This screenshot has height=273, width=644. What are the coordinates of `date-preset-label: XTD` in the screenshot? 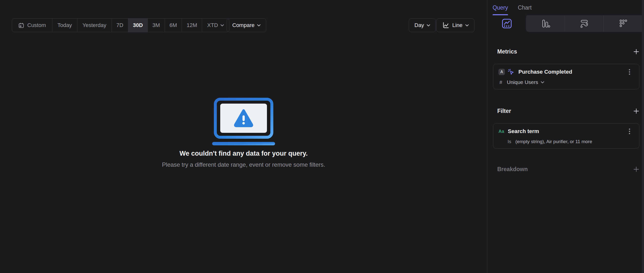 It's located at (212, 25).